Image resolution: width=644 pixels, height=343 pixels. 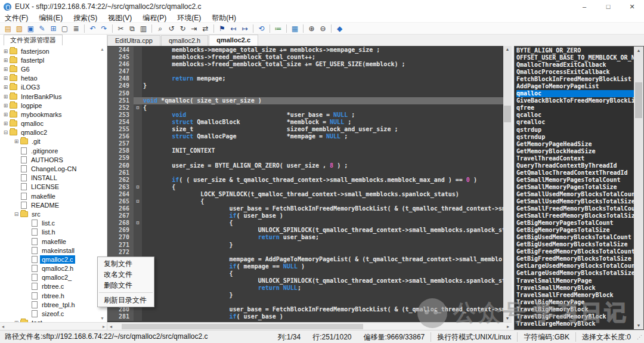 I want to click on code-line: 268⊟ {, so click(x=305, y=223).